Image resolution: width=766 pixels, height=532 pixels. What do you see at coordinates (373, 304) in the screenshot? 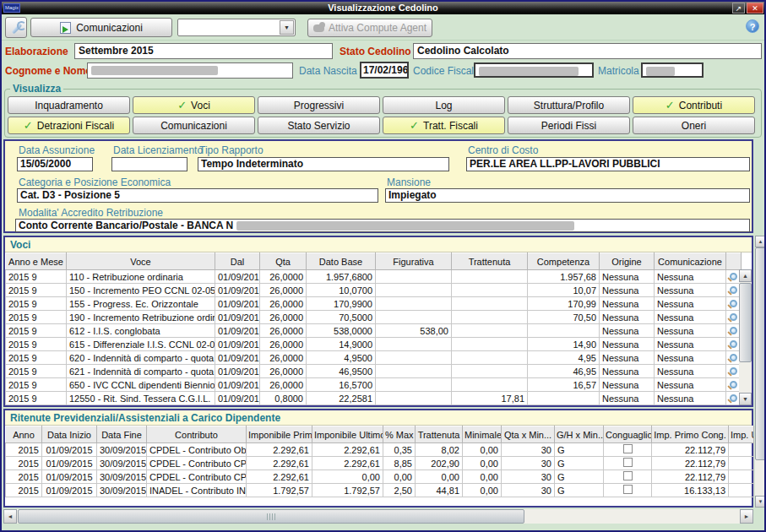
I see `table-row: 2015 9155 - Progress. Ec. Orizzontale01/…` at bounding box center [373, 304].